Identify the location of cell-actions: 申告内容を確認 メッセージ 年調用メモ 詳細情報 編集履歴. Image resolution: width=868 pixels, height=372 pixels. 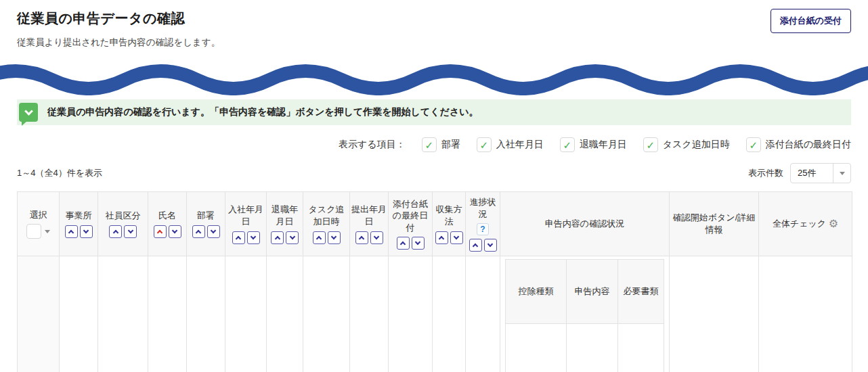
(714, 314).